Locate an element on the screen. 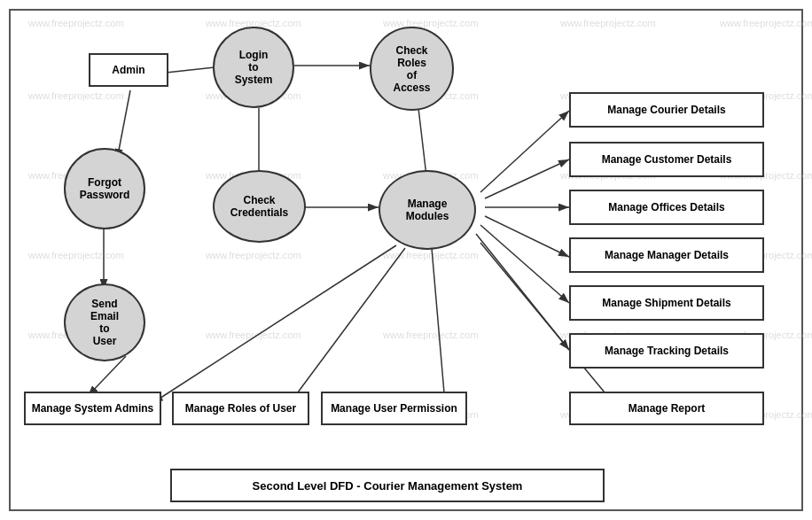 This screenshot has height=520, width=812. check-credentials-node: Check Credentials is located at coordinates (259, 206).